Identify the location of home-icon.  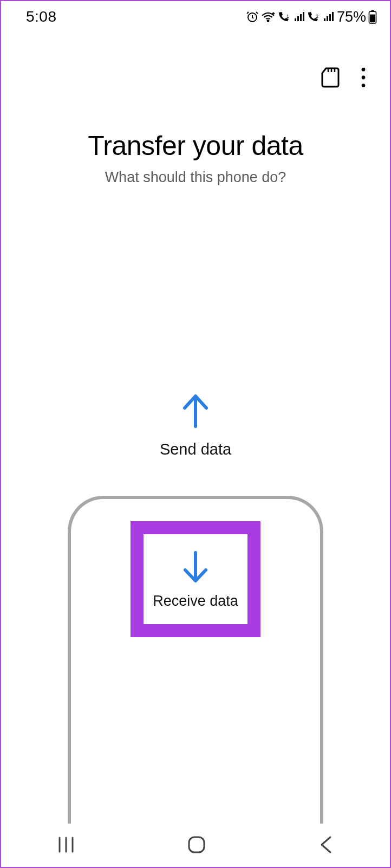
(197, 852).